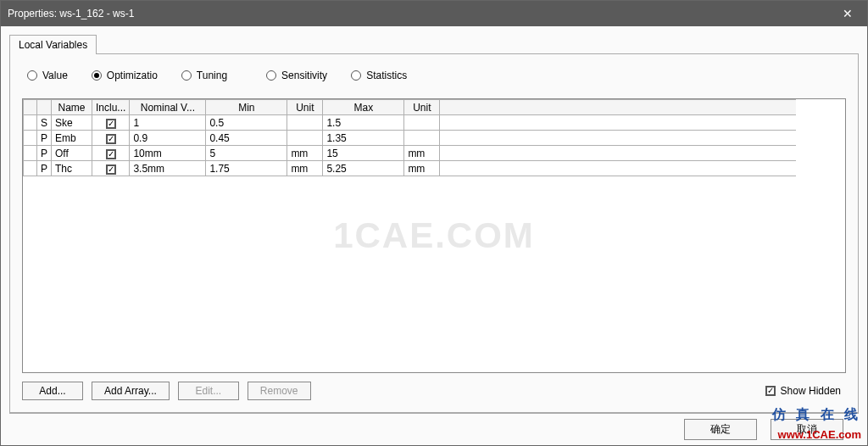  Describe the element at coordinates (434, 43) in the screenshot. I see `tab-strip: Local Variables` at that location.